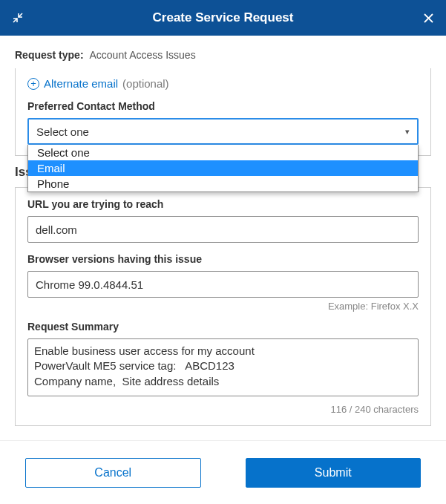 This screenshot has height=504, width=446. What do you see at coordinates (113, 473) in the screenshot?
I see `cancel-button: Cancel` at bounding box center [113, 473].